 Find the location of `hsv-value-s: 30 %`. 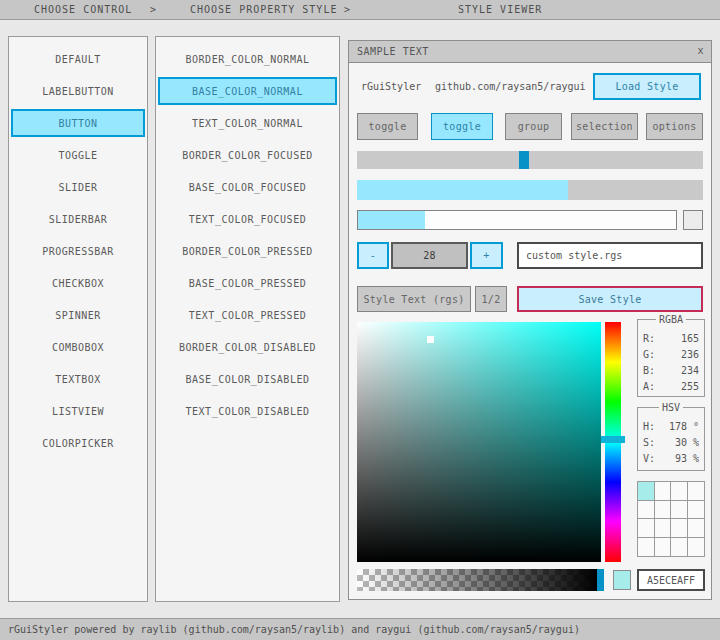

hsv-value-s: 30 % is located at coordinates (687, 442).